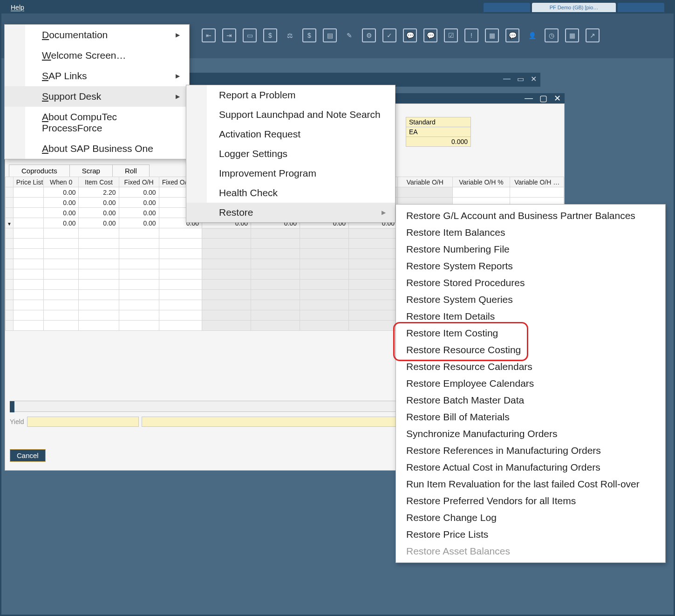 The height and width of the screenshot is (616, 675). What do you see at coordinates (91, 171) in the screenshot?
I see `tab-scrap: Scrap` at bounding box center [91, 171].